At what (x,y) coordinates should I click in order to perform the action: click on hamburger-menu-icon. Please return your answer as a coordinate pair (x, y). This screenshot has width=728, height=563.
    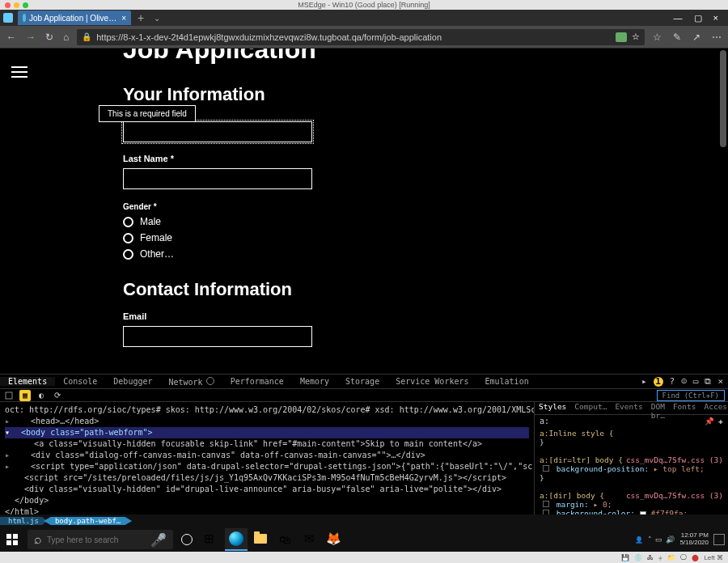
    Looking at the image, I should click on (19, 72).